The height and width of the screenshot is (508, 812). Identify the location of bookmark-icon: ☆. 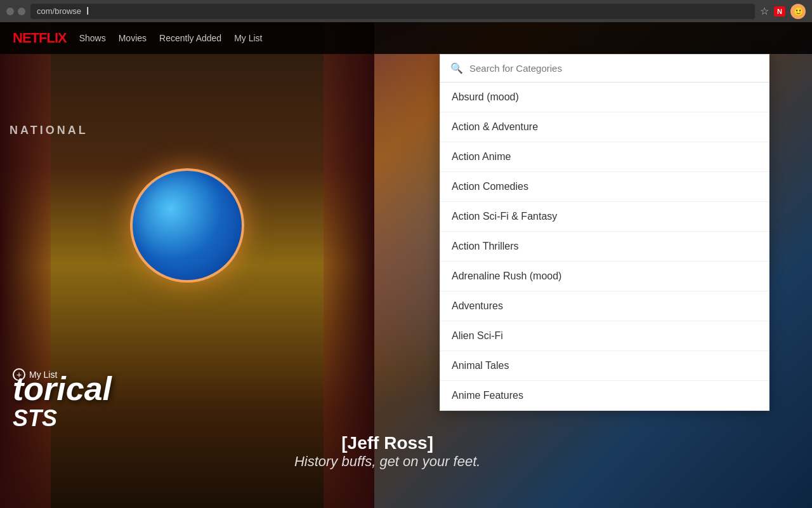
(764, 11).